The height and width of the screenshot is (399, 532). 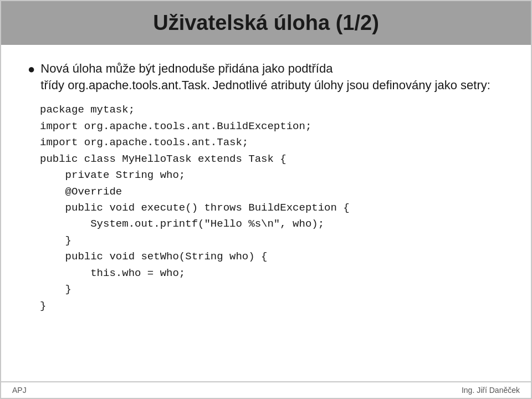 I want to click on bullet-point-1: ● Nová úloha může být jednoduše přidána …, so click(x=266, y=76).